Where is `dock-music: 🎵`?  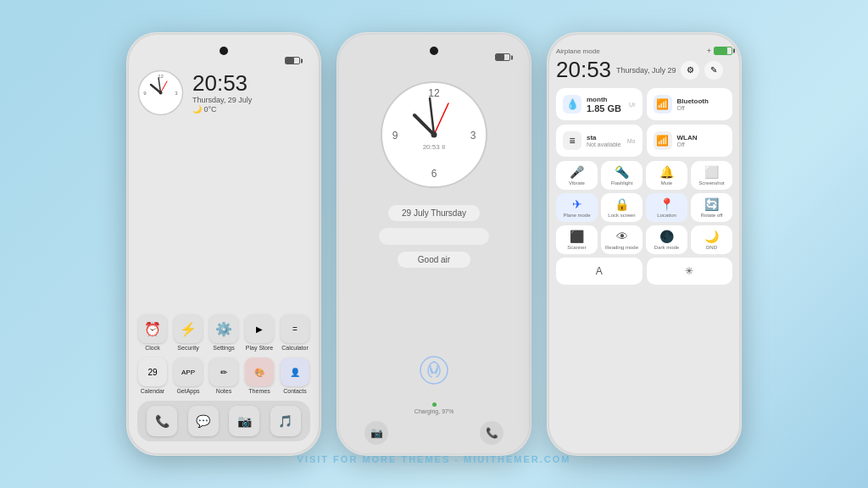 dock-music: 🎵 is located at coordinates (287, 421).